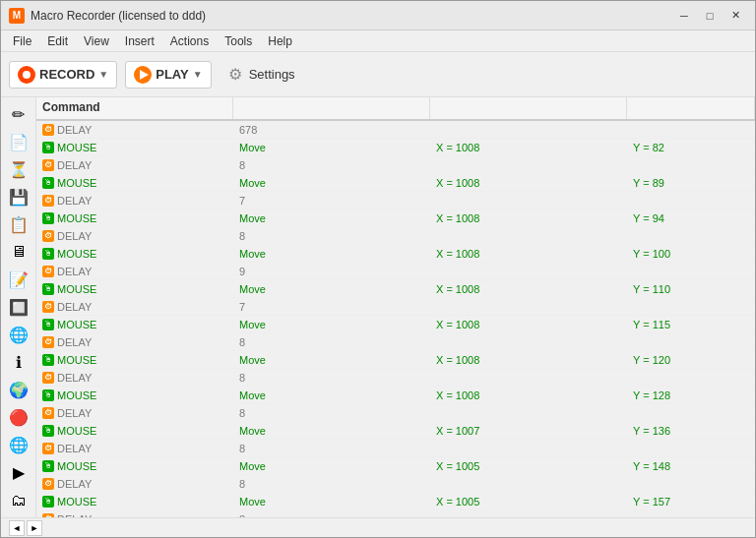 Image resolution: width=756 pixels, height=538 pixels. I want to click on table-row: 🖱 MOUSE Move X = 1007 Y = 136, so click(396, 431).